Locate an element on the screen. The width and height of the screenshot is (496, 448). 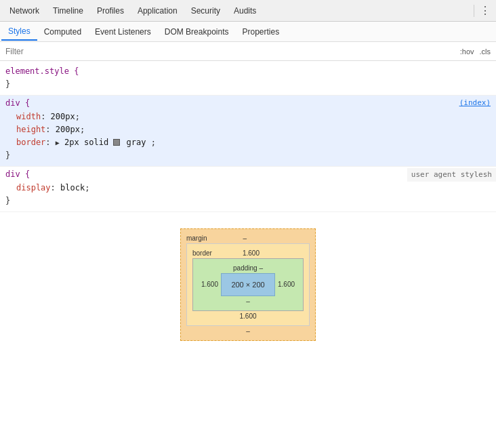
nav-tab-audits: Audits is located at coordinates (245, 11).